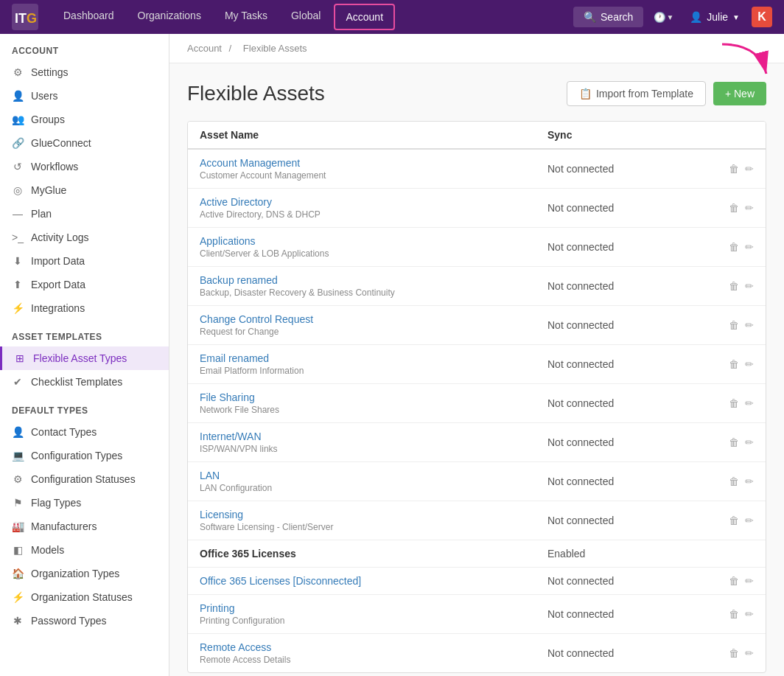 Image resolution: width=784 pixels, height=676 pixels. What do you see at coordinates (374, 647) in the screenshot?
I see `asset-name-link: Remote Access` at bounding box center [374, 647].